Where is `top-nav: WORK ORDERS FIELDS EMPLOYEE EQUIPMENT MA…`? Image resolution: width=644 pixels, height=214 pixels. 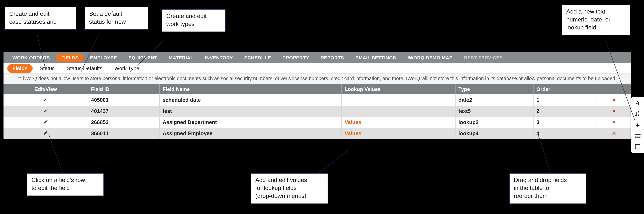 top-nav: WORK ORDERS FIELDS EMPLOYEE EQUIPMENT MA… is located at coordinates (317, 58).